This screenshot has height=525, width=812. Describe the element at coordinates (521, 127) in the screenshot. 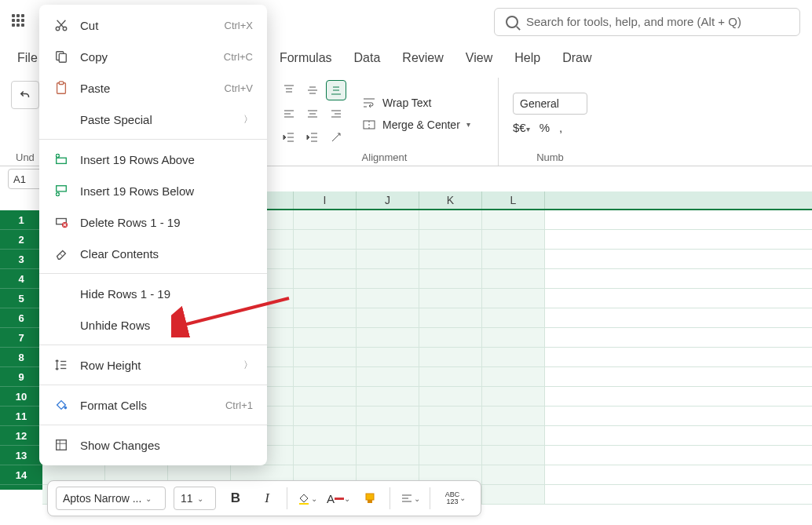

I see `currency-button: $€▾` at that location.